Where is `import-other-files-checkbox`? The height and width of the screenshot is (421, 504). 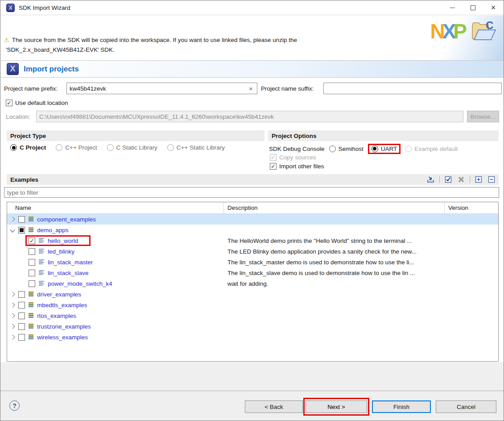 import-other-files-checkbox is located at coordinates (273, 166).